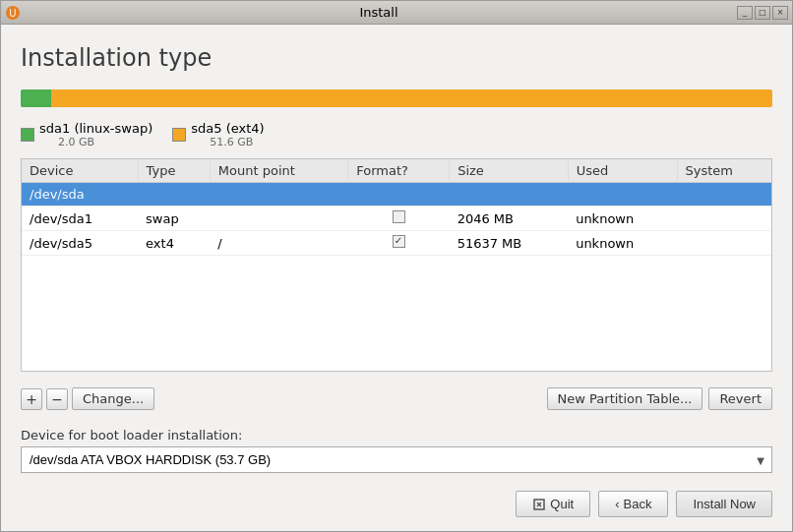 The image size is (793, 532). What do you see at coordinates (396, 98) in the screenshot?
I see `disk-bar` at bounding box center [396, 98].